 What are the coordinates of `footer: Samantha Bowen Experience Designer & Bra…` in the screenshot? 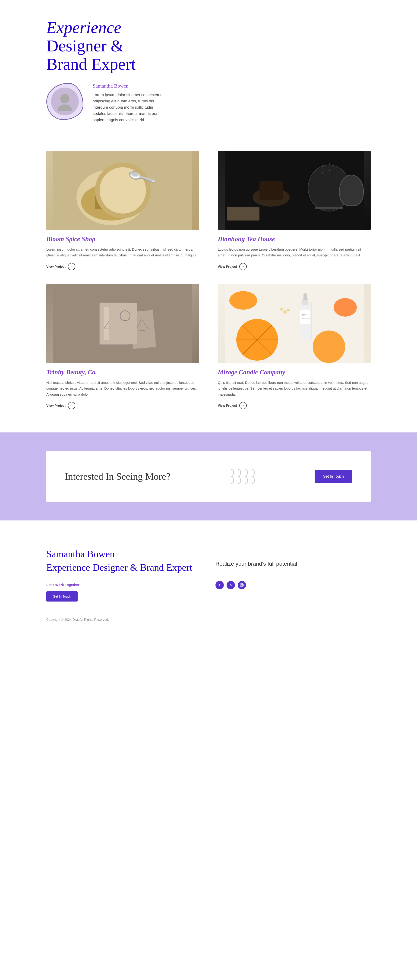 It's located at (208, 579).